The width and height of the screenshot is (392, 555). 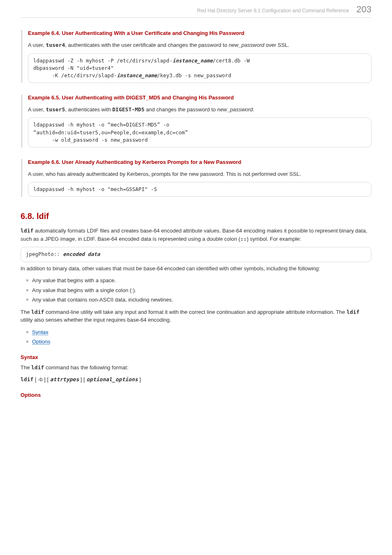 I want to click on text: and changes the password to, so click(x=181, y=109).